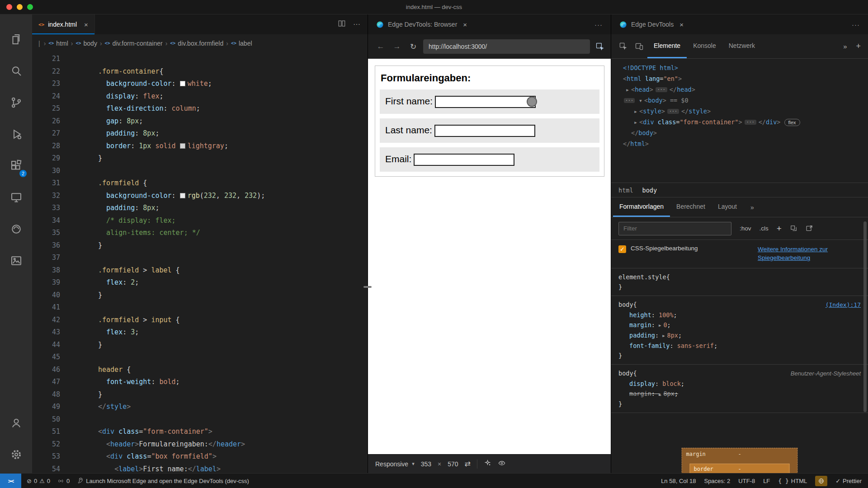 The height and width of the screenshot is (488, 868). What do you see at coordinates (821, 481) in the screenshot?
I see `open-in-browser-button` at bounding box center [821, 481].